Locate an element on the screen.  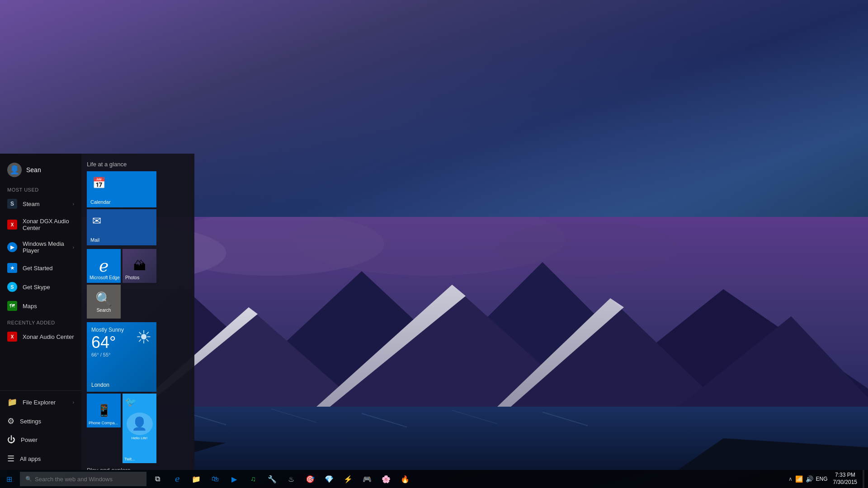
get-started-icon: ★ is located at coordinates (12, 268).